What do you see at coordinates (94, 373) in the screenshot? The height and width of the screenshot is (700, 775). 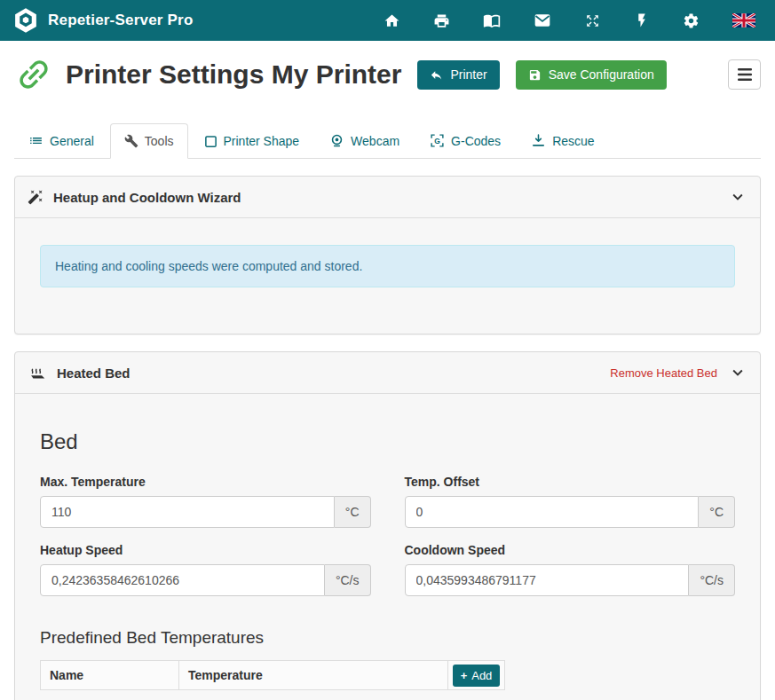 I see `panel-title: Heated Bed` at bounding box center [94, 373].